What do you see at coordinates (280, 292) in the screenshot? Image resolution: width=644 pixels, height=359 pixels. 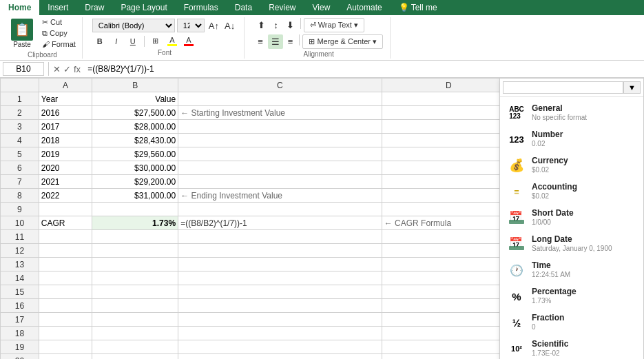 I see `cell-c15` at bounding box center [280, 292].